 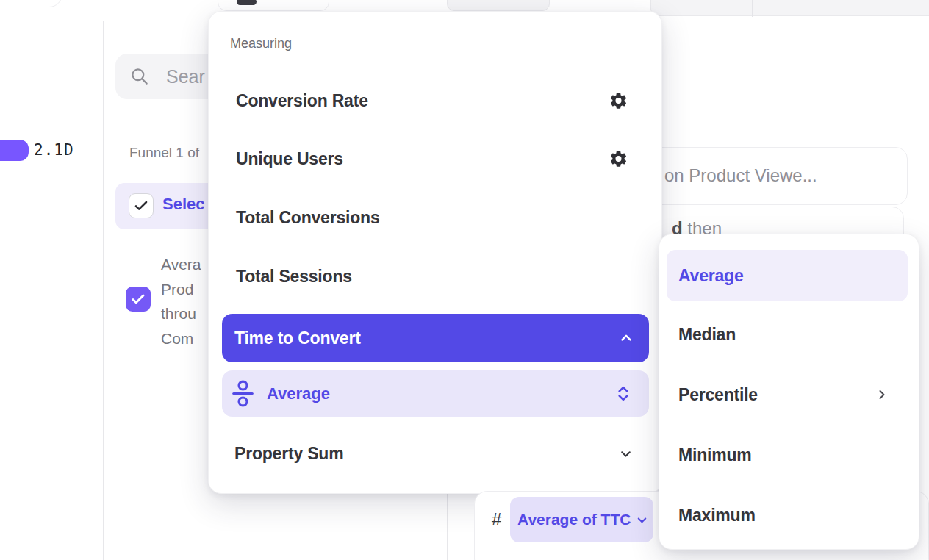 I want to click on flyout-item-label: Median, so click(x=707, y=335).